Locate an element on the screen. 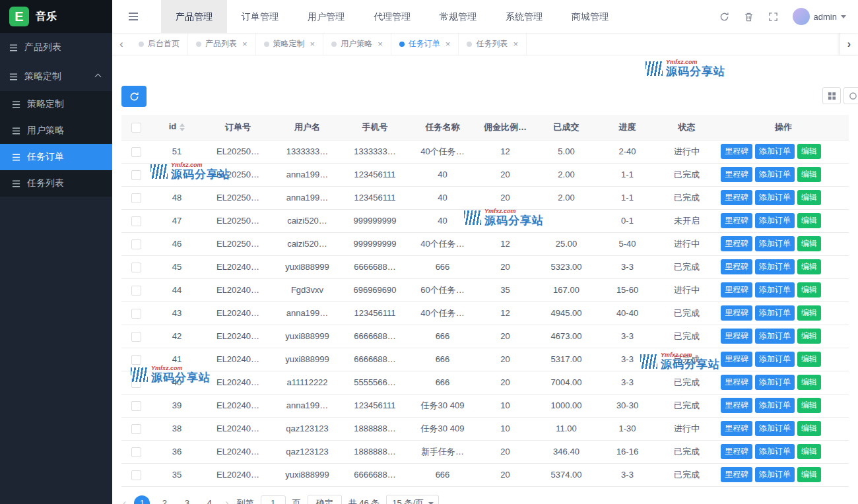 The image size is (858, 504). next-page-icon: › is located at coordinates (227, 501).